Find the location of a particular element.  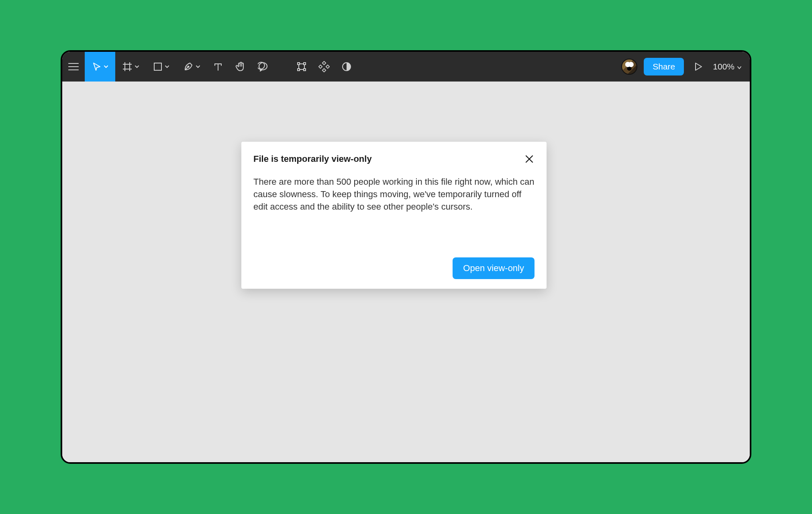

avatar is located at coordinates (629, 67).